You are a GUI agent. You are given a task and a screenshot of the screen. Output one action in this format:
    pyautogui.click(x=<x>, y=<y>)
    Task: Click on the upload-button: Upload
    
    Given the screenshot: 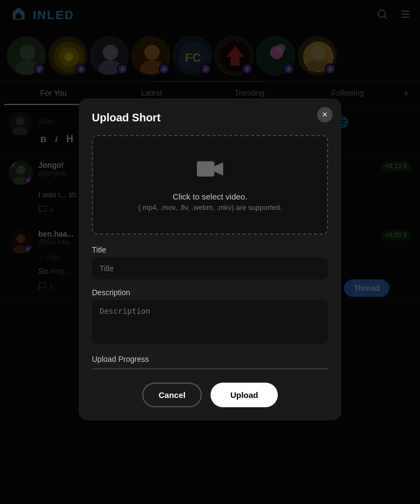 What is the action you would take?
    pyautogui.click(x=244, y=395)
    